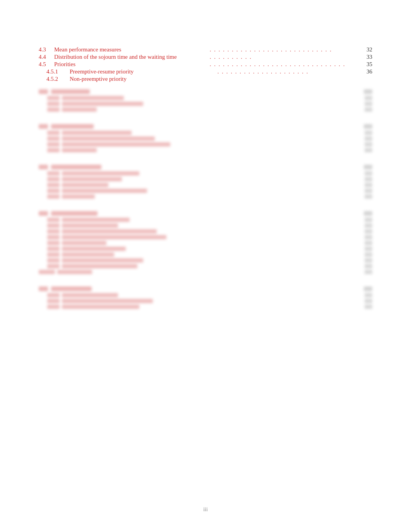 This screenshot has height=532, width=411. What do you see at coordinates (46, 64) in the screenshot?
I see `toc-number-4-5: 4.5` at bounding box center [46, 64].